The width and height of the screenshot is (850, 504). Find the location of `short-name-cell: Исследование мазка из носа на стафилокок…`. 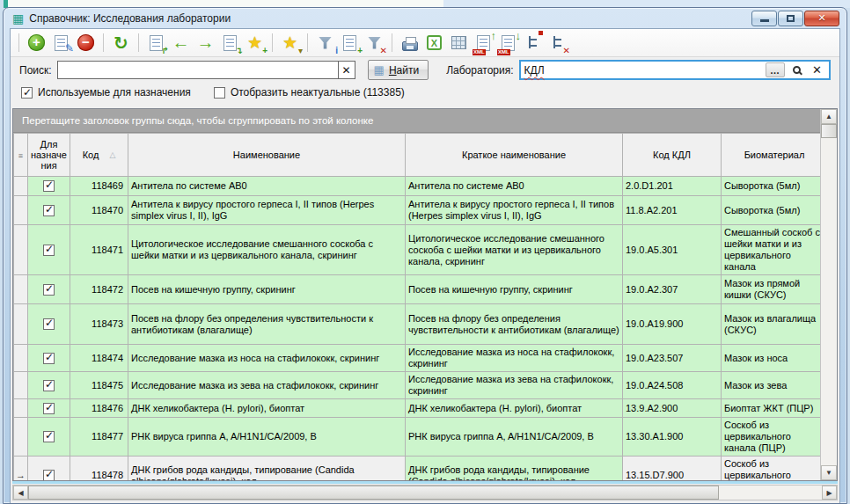

short-name-cell: Исследование мазка из носа на стафилокок… is located at coordinates (514, 359).